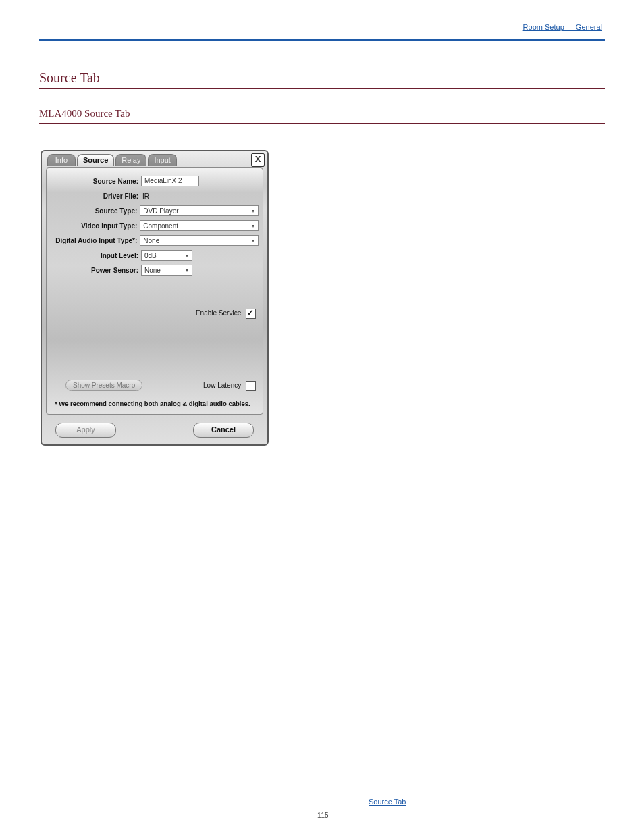 This screenshot has height=834, width=644. Describe the element at coordinates (96, 181) in the screenshot. I see `source-name-label: Source Name:` at that location.